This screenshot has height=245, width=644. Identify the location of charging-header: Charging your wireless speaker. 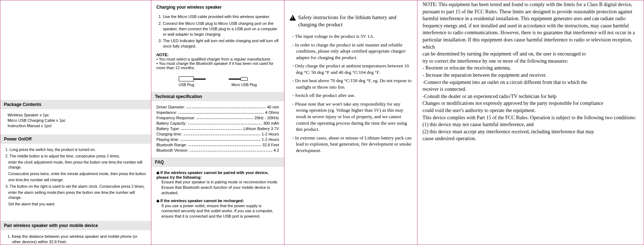
(218, 7).